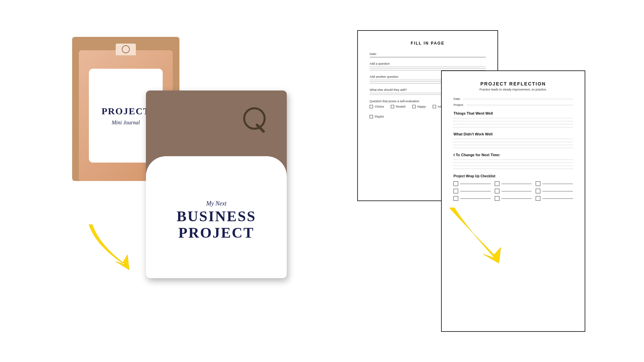  What do you see at coordinates (513, 191) in the screenshot?
I see `checklist-grid` at bounding box center [513, 191].